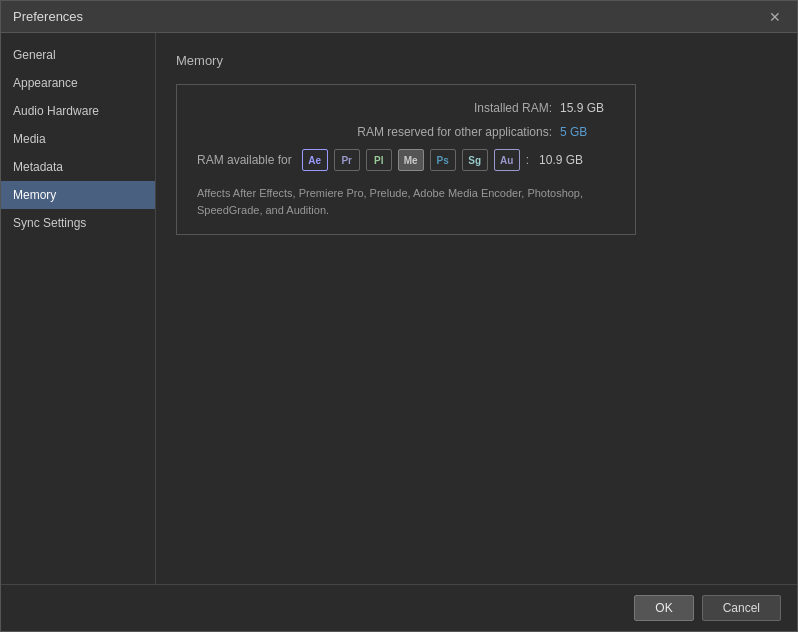  Describe the element at coordinates (443, 160) in the screenshot. I see `badge-ps: Ps` at that location.